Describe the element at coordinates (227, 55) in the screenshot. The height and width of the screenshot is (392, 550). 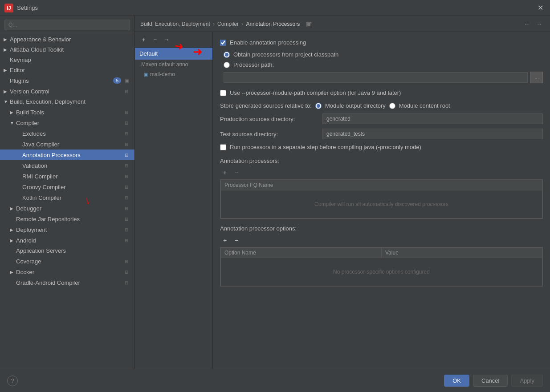
I see `obtain-classpath-radio` at that location.